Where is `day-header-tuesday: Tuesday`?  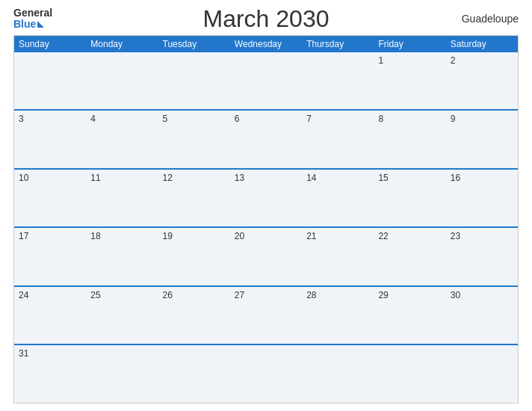
day-header-tuesday: Tuesday is located at coordinates (194, 44).